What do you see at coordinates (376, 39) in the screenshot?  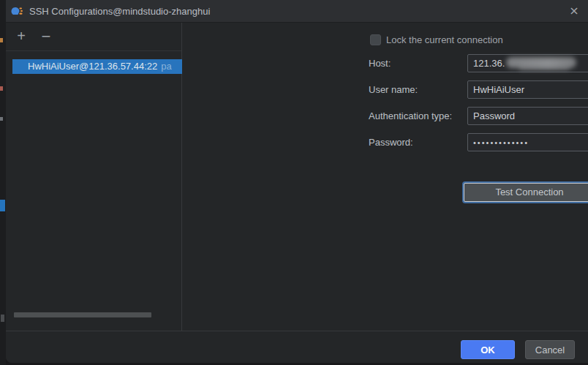 I see `lock-connection-checkbox` at bounding box center [376, 39].